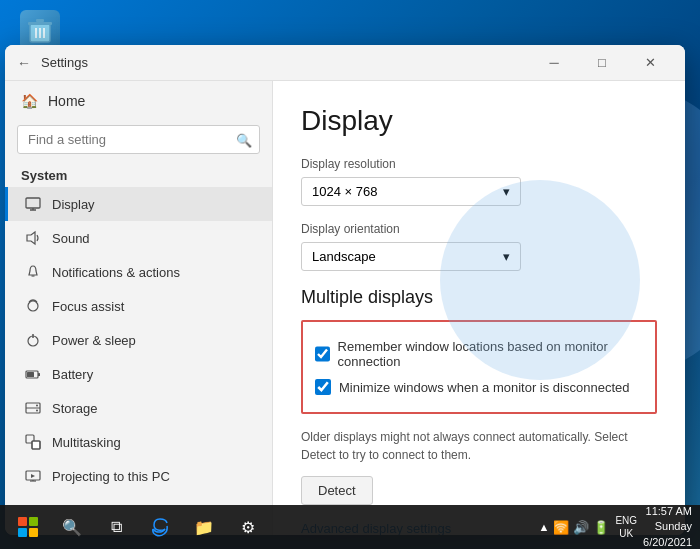 The height and width of the screenshot is (549, 700). I want to click on detect-button: Detect, so click(337, 490).